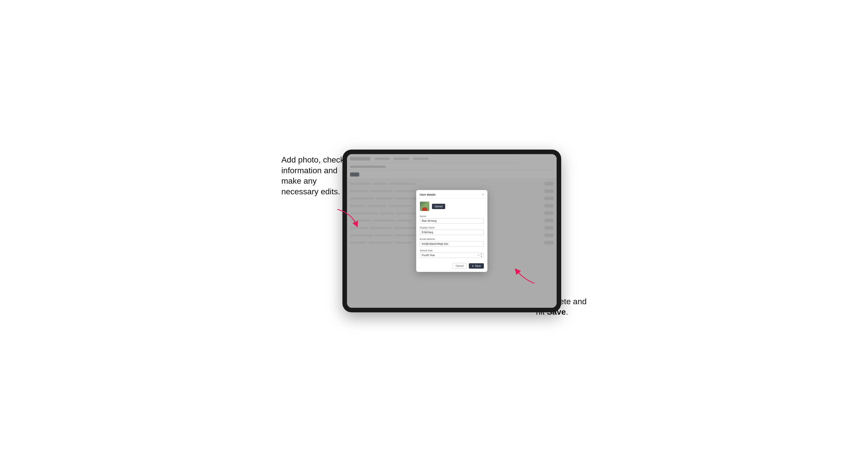 This screenshot has width=868, height=467. What do you see at coordinates (452, 194) in the screenshot?
I see `modal-header: User details ×` at bounding box center [452, 194].